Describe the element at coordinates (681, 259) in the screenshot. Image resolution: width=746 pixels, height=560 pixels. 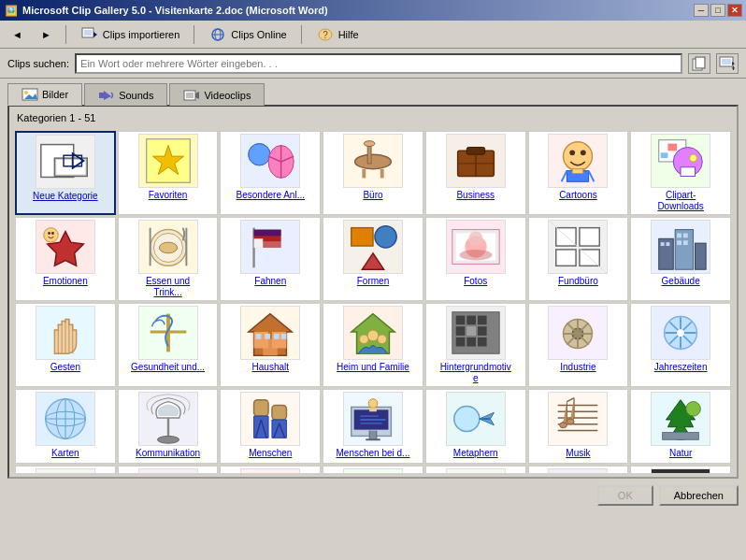
I see `grid-item-gebaeude: Gebäude` at that location.